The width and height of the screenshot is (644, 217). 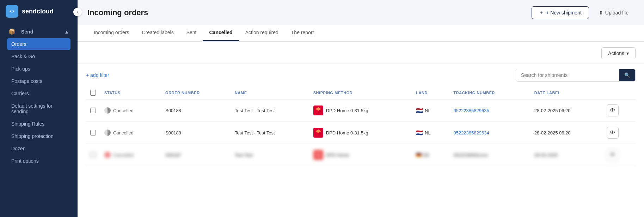 What do you see at coordinates (39, 109) in the screenshot?
I see `sidebar-item-default-settings: Default settings for sending` at bounding box center [39, 109].